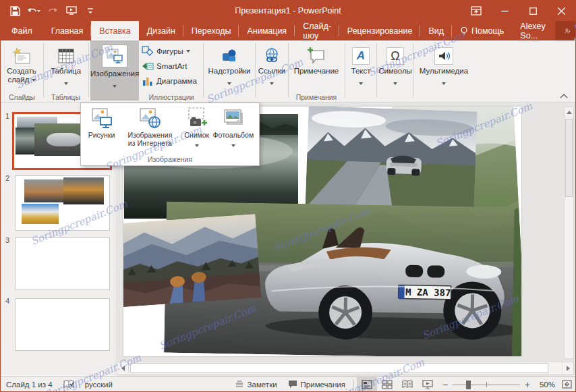 The width and height of the screenshot is (576, 392). Describe the element at coordinates (197, 128) in the screenshot. I see `menu-item-screenshot: Снимок` at that location.